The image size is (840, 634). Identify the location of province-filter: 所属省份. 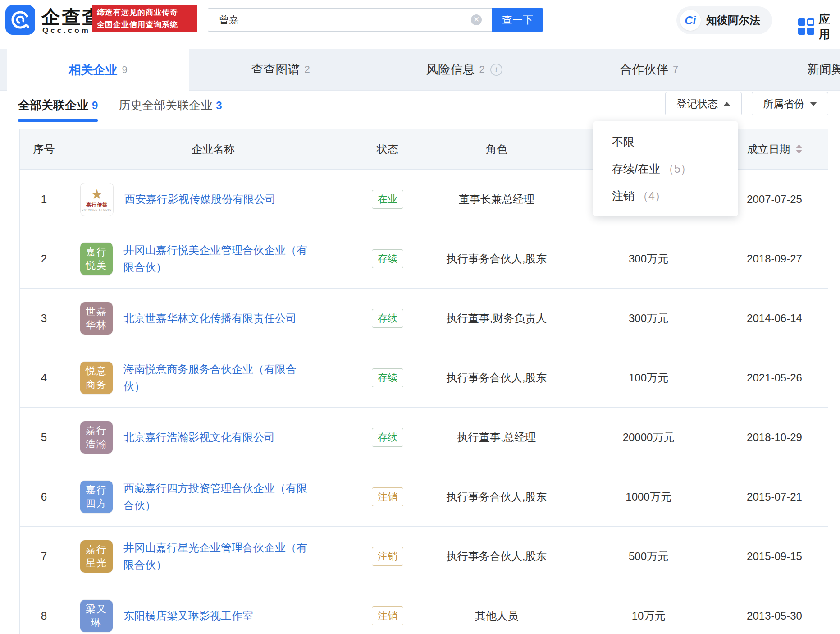
(790, 104).